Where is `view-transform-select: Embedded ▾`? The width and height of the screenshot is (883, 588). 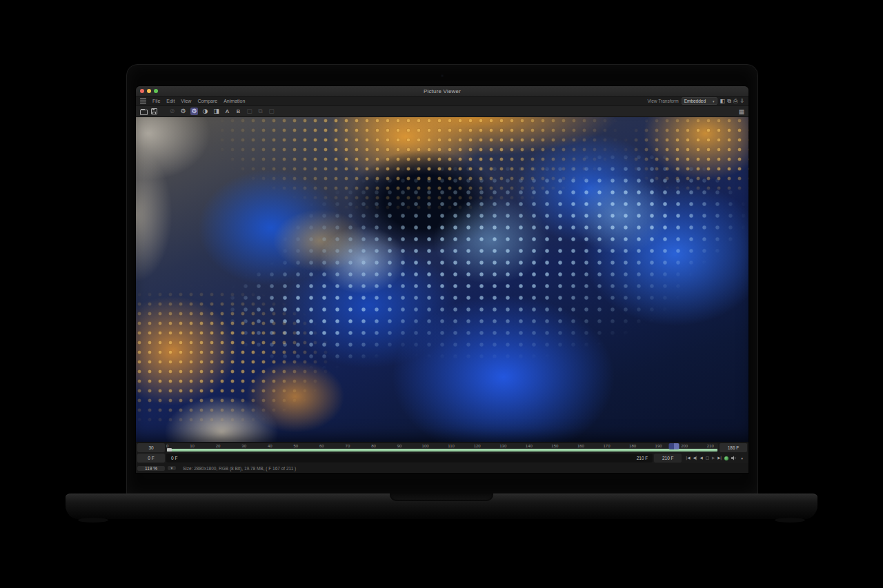
view-transform-select: Embedded ▾ is located at coordinates (700, 101).